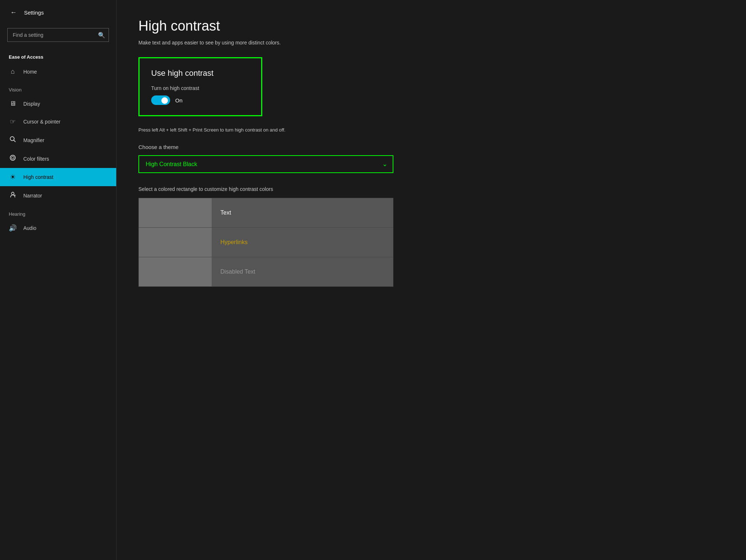 The width and height of the screenshot is (746, 560). Describe the element at coordinates (266, 243) in the screenshot. I see `color-row-hyperlinks: Hyperlinks` at that location.